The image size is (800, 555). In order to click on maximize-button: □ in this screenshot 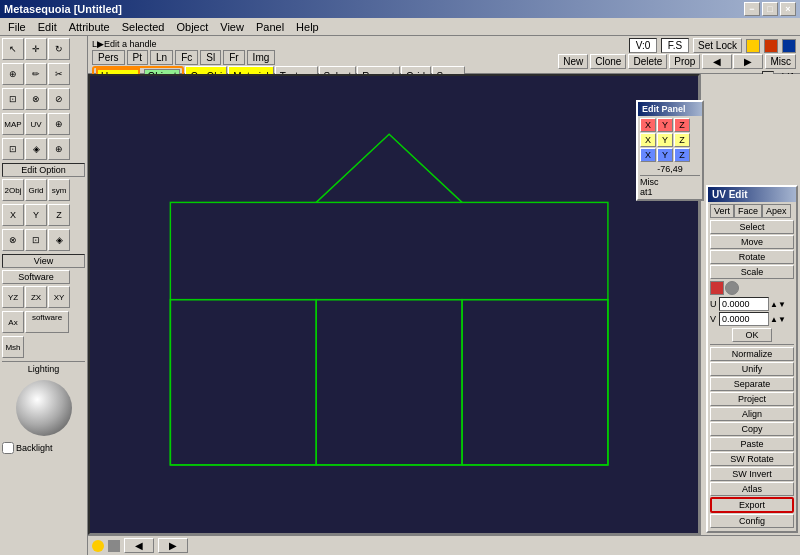, I will do `click(770, 9)`.